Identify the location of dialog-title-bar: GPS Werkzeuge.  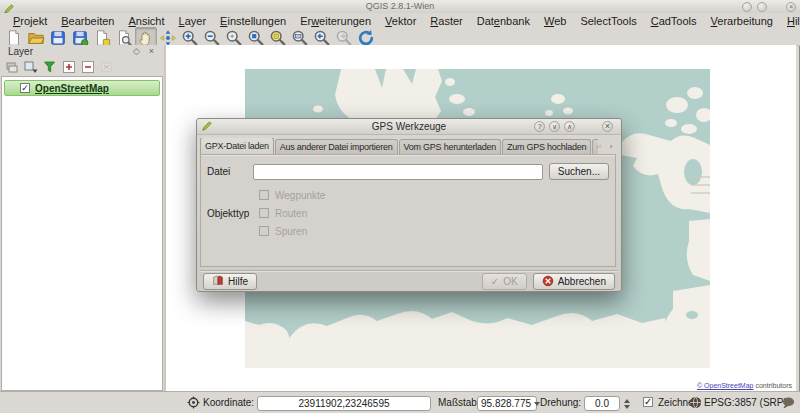
(409, 127).